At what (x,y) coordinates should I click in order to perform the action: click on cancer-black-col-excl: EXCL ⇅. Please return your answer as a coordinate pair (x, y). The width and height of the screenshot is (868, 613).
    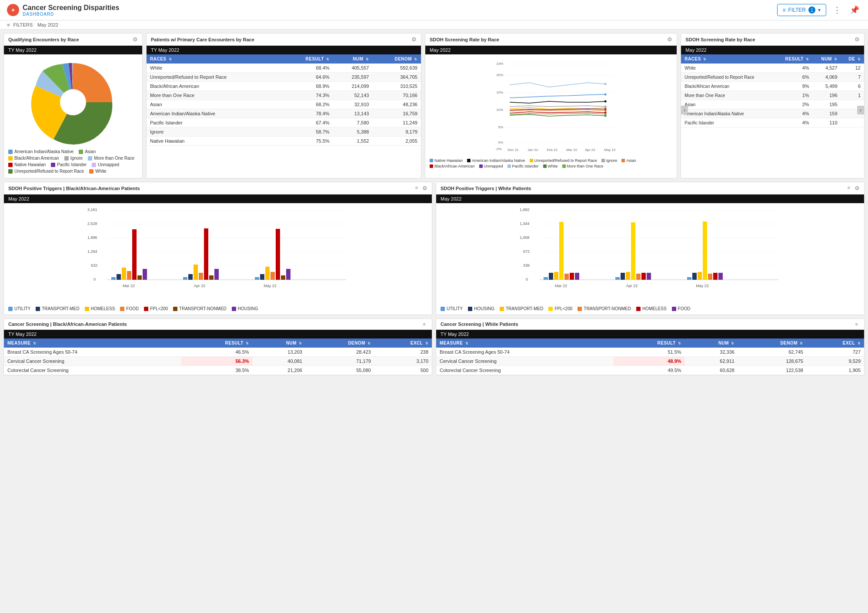
    Looking at the image, I should click on (403, 343).